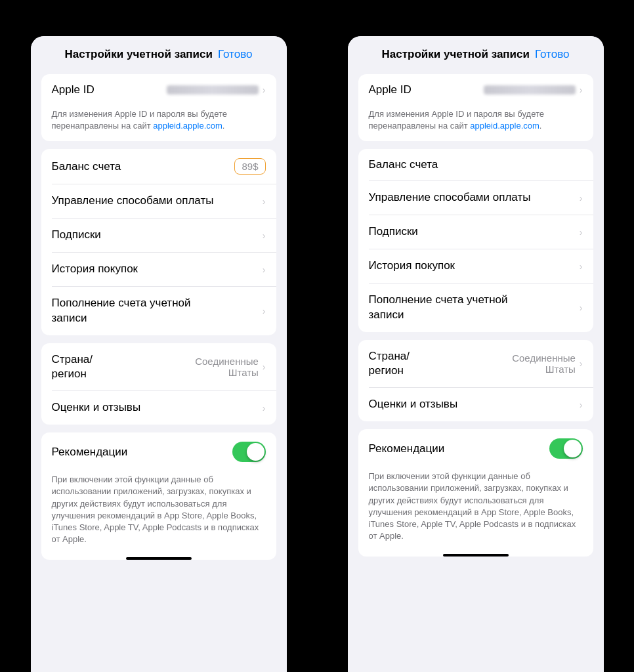 This screenshot has width=634, height=672. I want to click on right-title: Настройки учетной записи, so click(455, 54).